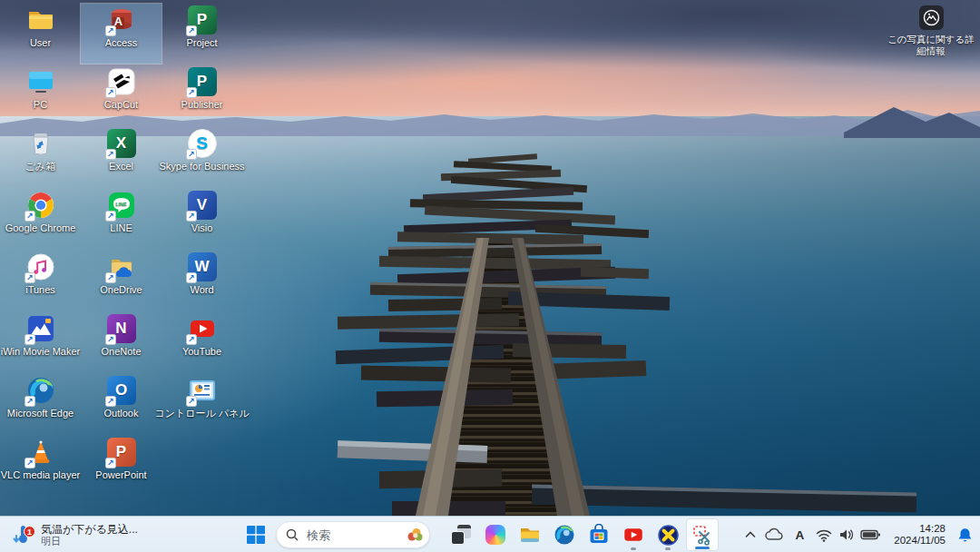  I want to click on desktop-icon-onenote: N ↗ OneNote, so click(122, 342).